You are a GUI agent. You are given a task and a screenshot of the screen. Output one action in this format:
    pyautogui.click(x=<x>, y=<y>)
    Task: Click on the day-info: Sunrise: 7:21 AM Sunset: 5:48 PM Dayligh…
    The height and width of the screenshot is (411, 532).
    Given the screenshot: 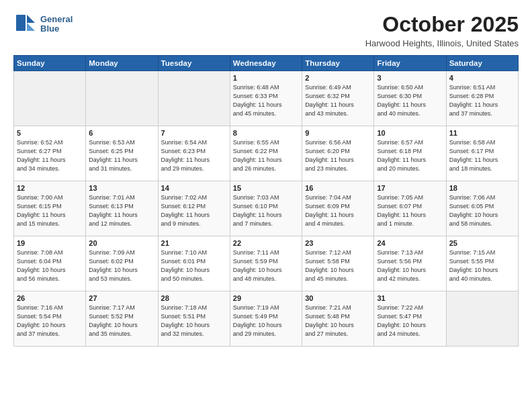 What is the action you would take?
    pyautogui.click(x=338, y=321)
    